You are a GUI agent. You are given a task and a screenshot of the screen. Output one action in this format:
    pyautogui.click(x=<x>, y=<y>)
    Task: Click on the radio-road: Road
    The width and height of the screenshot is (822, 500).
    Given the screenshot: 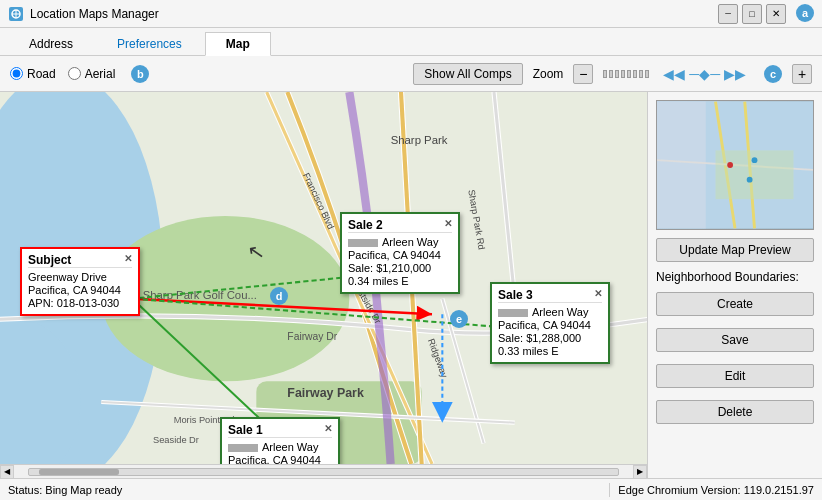 What is the action you would take?
    pyautogui.click(x=33, y=74)
    